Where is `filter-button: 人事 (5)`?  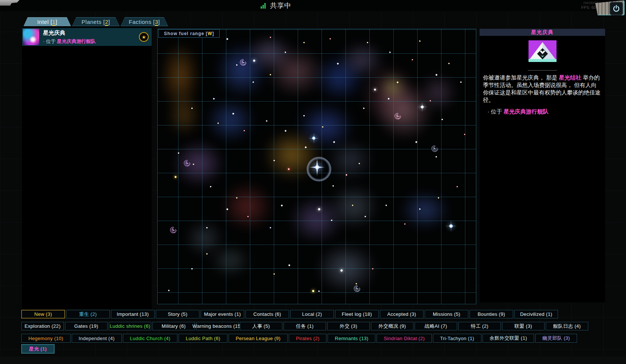
filter-button: 人事 (5) is located at coordinates (261, 326).